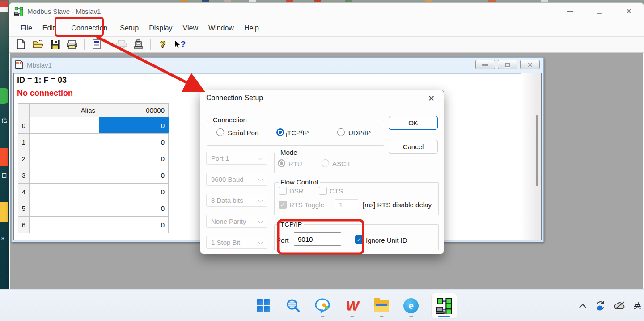  What do you see at coordinates (263, 306) in the screenshot?
I see `start-button` at bounding box center [263, 306].